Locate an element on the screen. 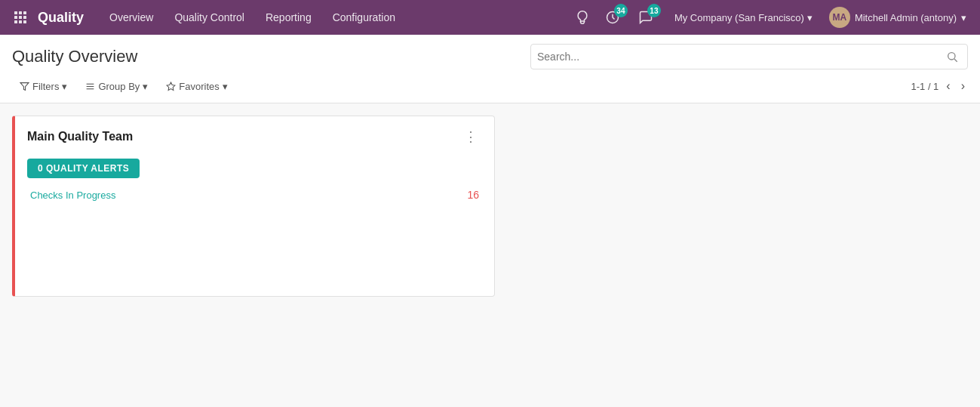 The width and height of the screenshot is (980, 407). filters-chevron-icon: ▾ is located at coordinates (65, 86).